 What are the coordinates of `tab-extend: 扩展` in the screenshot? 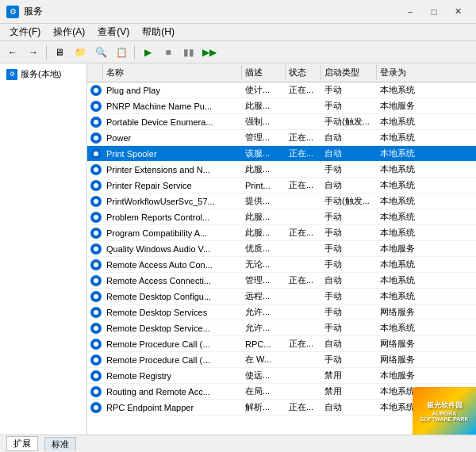 It's located at (22, 444).